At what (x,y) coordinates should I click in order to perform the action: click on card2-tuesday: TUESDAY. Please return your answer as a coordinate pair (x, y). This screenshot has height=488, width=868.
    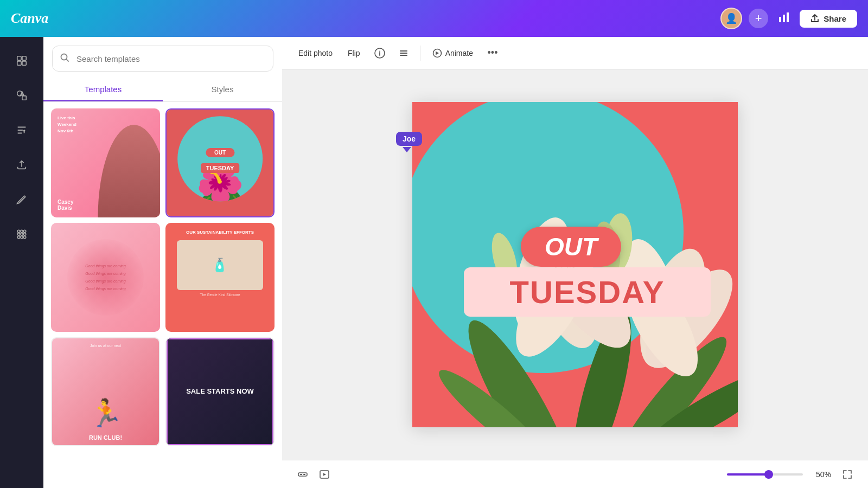
    Looking at the image, I should click on (220, 168).